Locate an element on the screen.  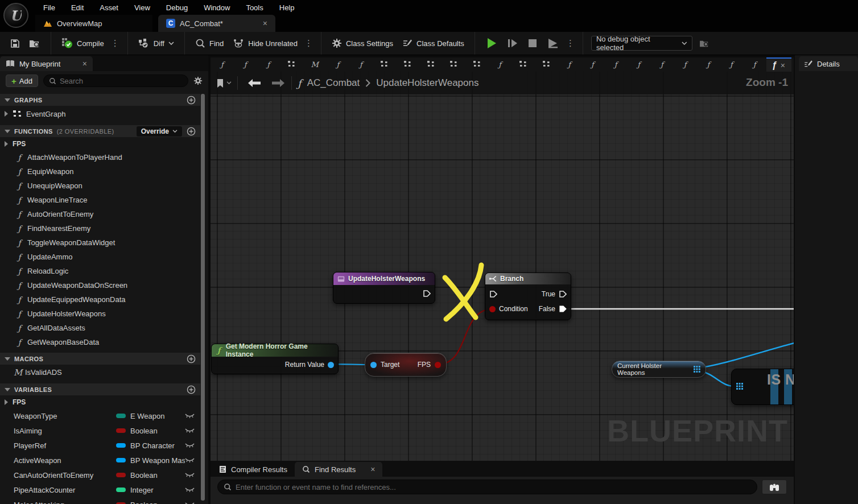
unreal-logo: U is located at coordinates (16, 15).